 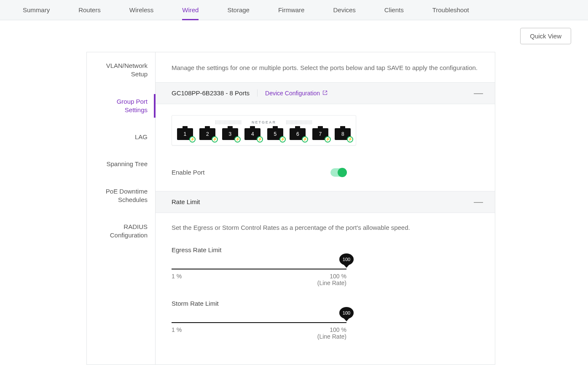 What do you see at coordinates (121, 208) in the screenshot?
I see `settings-sidebar: VLAN/Network SetupGroup Port SettingsLAG…` at bounding box center [121, 208].